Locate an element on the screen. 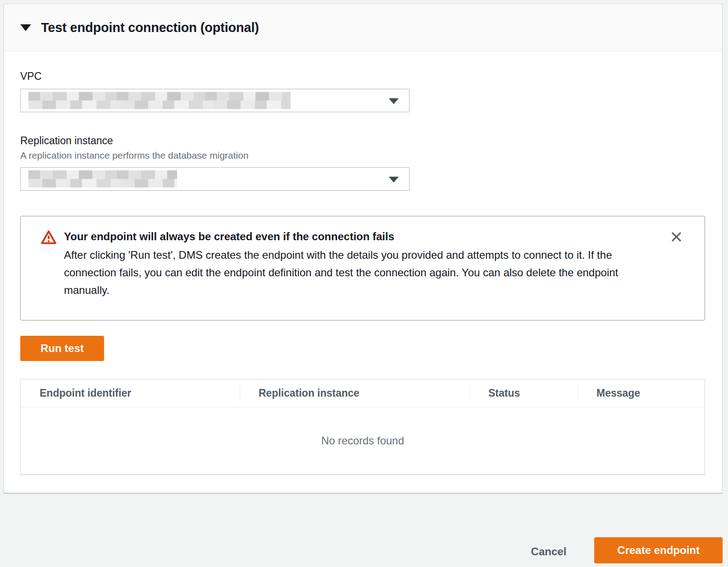 This screenshot has width=728, height=567. vpc-select is located at coordinates (215, 101).